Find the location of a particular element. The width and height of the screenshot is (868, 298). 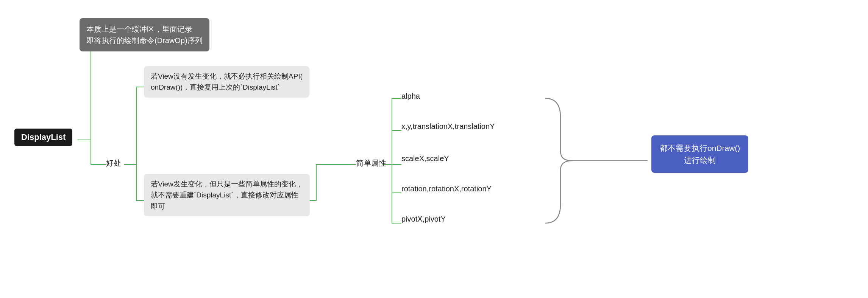

no-change-node: 若View没有发生变化，就不必执行相关绘制API(onDraw())，直接复用上… is located at coordinates (226, 82).